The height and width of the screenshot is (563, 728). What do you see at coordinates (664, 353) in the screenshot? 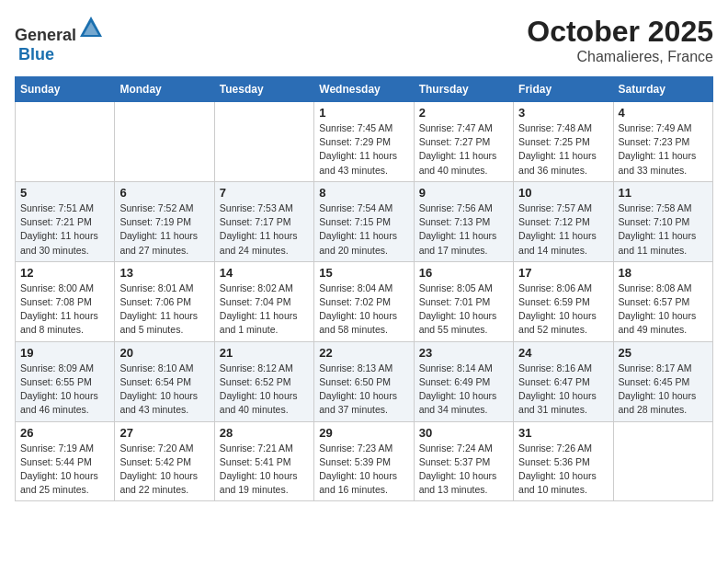
I see `day-number: 25` at bounding box center [664, 353].